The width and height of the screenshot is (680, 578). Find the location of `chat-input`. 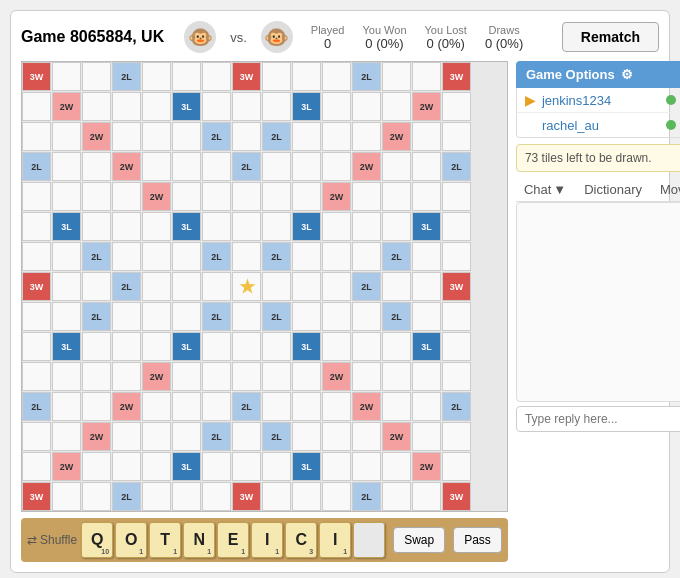

chat-input is located at coordinates (598, 419).